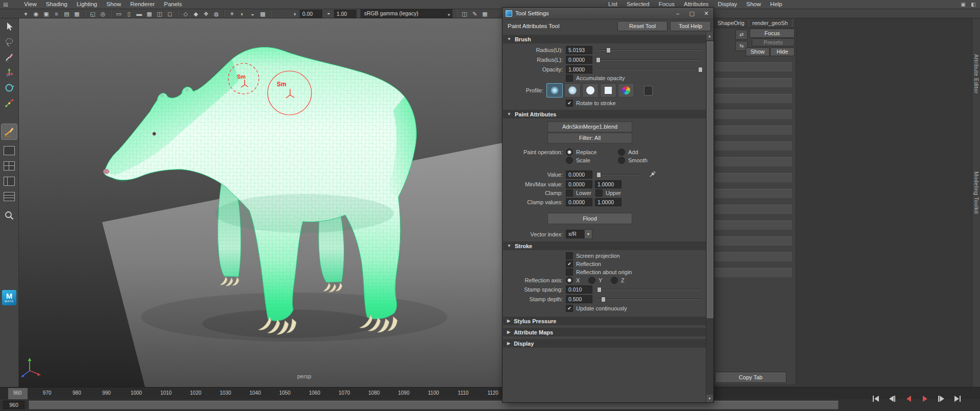  What do you see at coordinates (758, 52) in the screenshot?
I see `show-button: Show` at bounding box center [758, 52].